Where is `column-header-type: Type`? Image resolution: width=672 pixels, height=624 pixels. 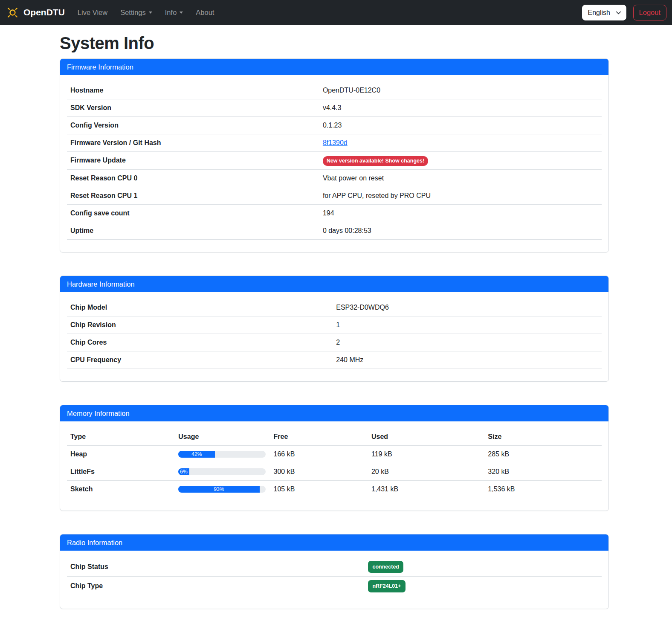
column-header-type: Type is located at coordinates (121, 437).